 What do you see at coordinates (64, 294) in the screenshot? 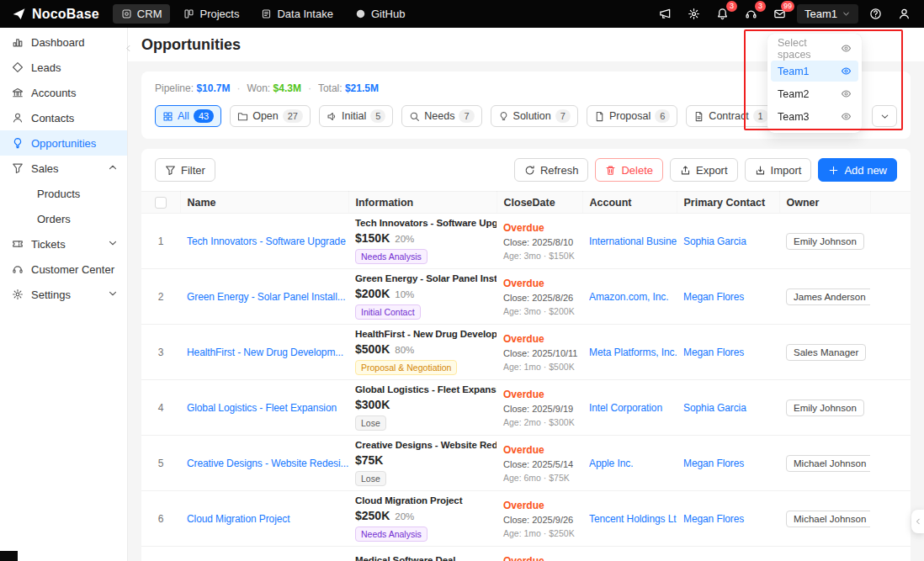
I see `sidebar-item-settings: Settings` at bounding box center [64, 294].